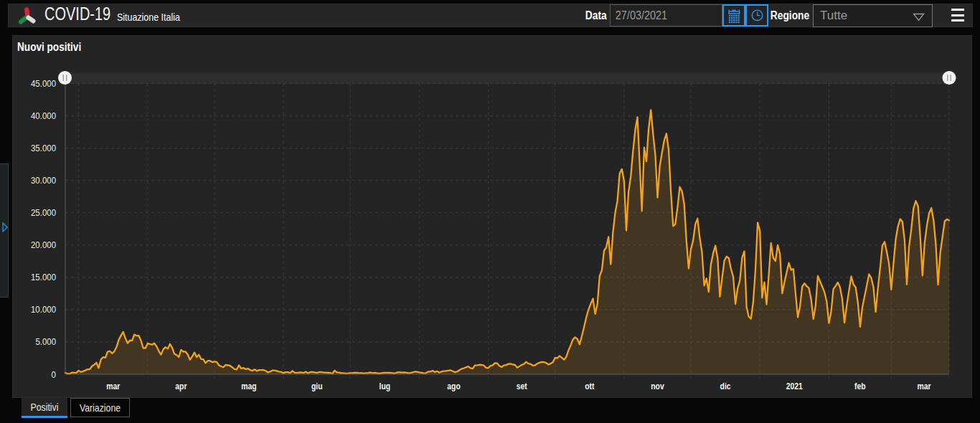 The width and height of the screenshot is (980, 423). I want to click on svg-text: 30.000, so click(43, 181).